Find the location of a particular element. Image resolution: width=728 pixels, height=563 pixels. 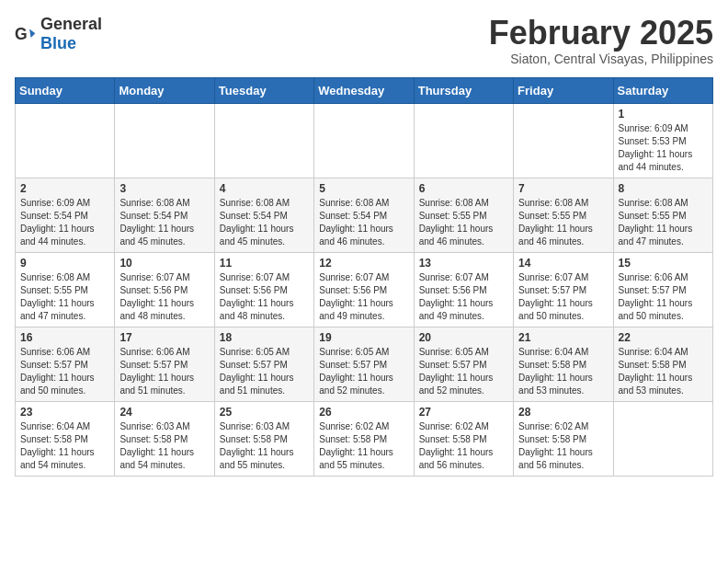

week-row-5: 23Sunrise: 6:04 AM Sunset: 5:58 PM Dayli… is located at coordinates (364, 438).